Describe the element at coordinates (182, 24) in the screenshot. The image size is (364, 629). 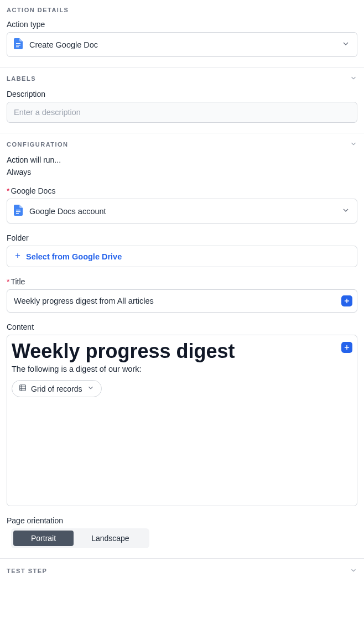
I see `action-type-label: Action type` at that location.